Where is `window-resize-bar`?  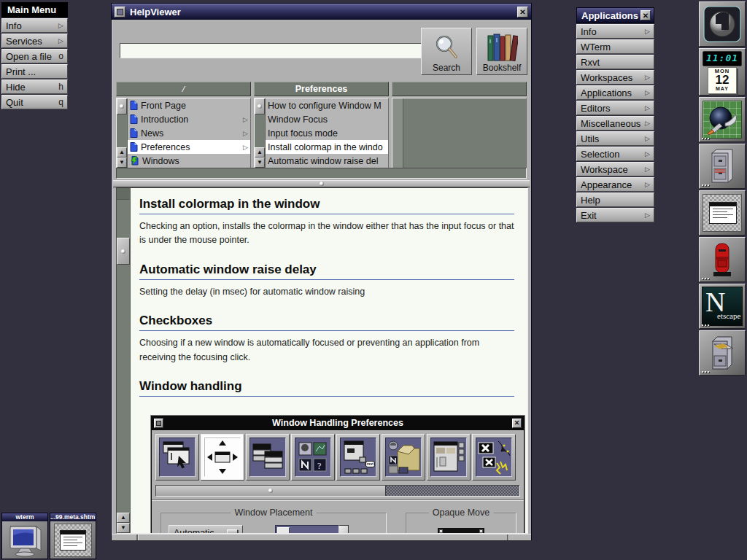 window-resize-bar is located at coordinates (321, 537).